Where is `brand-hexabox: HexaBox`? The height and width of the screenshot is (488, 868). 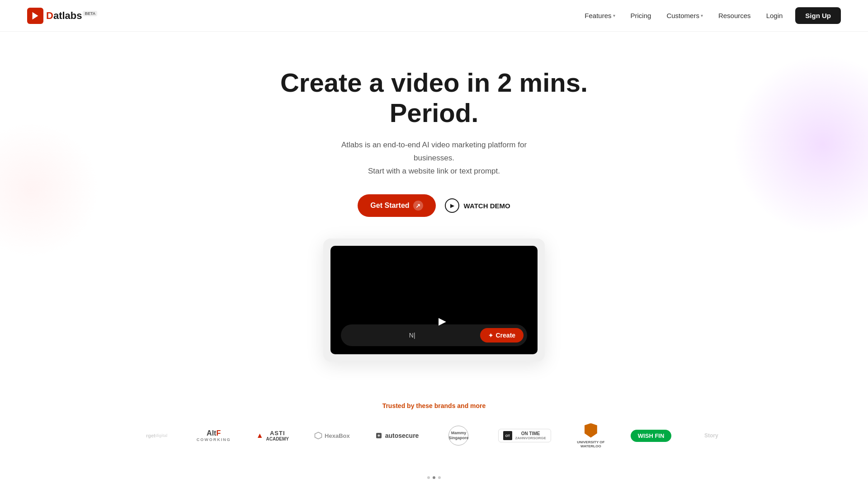
brand-hexabox: HexaBox is located at coordinates (332, 436).